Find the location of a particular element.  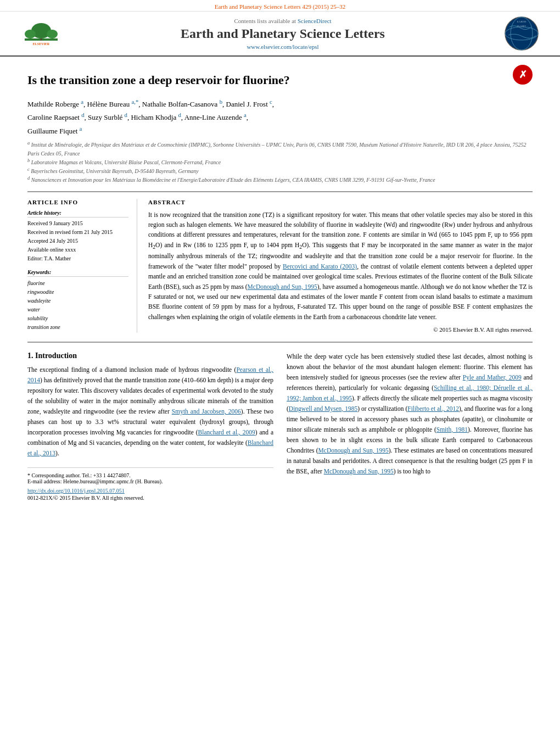

email-line: E-mail address: Helene.bureau@impmc.upmc… is located at coordinates (150, 481).